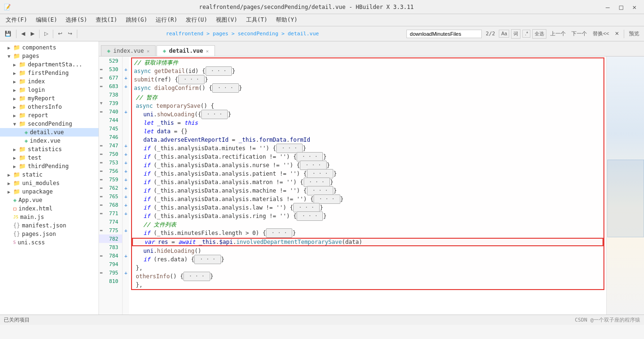  I want to click on search-word: 词, so click(516, 34).